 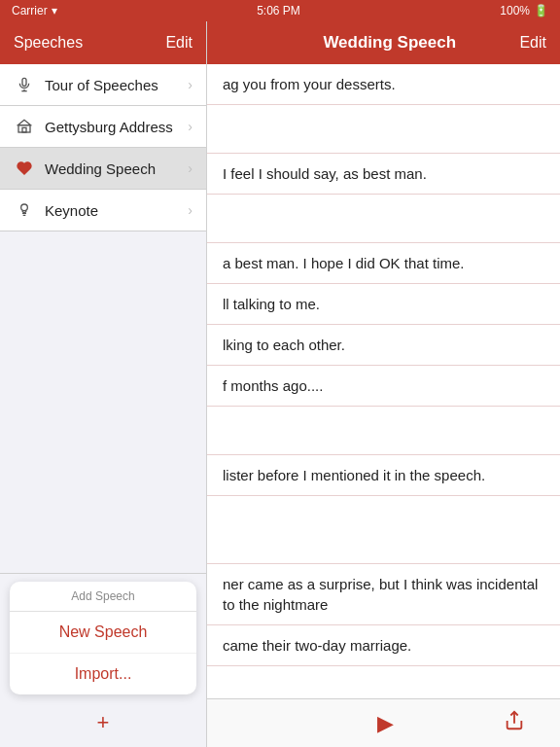 What do you see at coordinates (24, 126) in the screenshot?
I see `building-icon` at bounding box center [24, 126].